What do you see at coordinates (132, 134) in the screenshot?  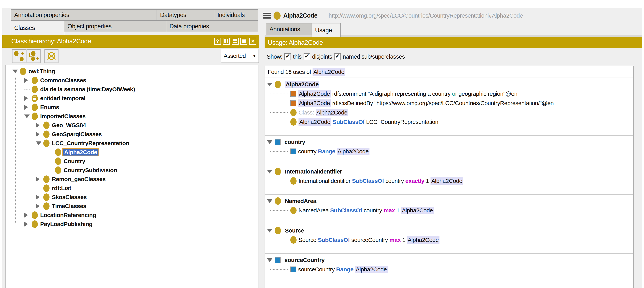 I see `tree-item-geosparqlclasses: GeoSparqlClasses` at bounding box center [132, 134].